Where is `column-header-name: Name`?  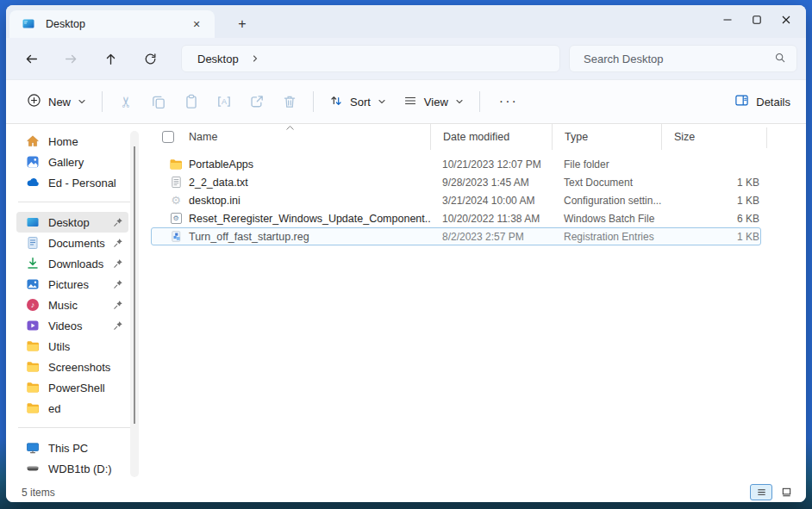
column-header-name: Name is located at coordinates (203, 137).